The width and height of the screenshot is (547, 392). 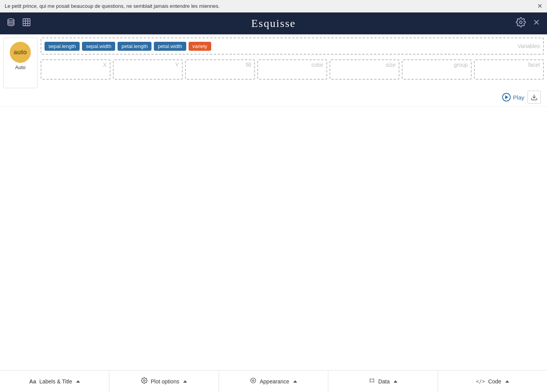 I want to click on data-icon, so click(x=372, y=381).